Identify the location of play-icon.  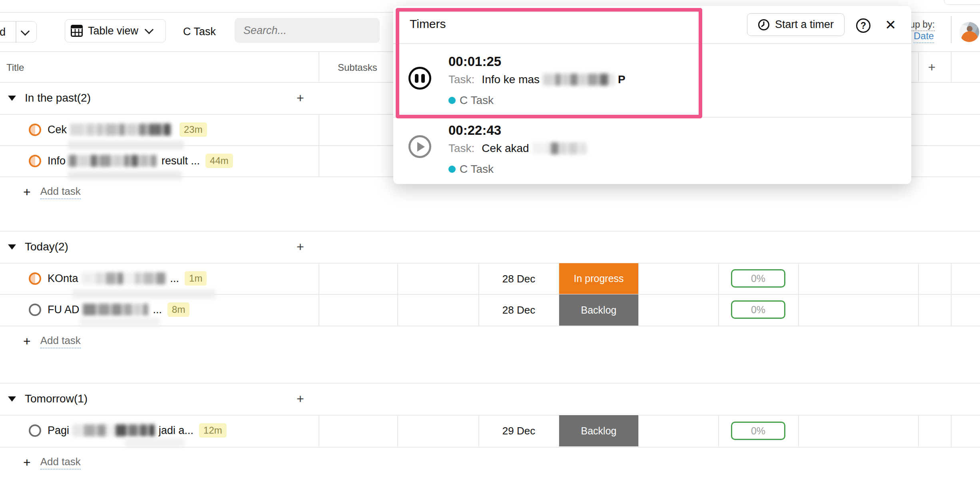
(421, 147).